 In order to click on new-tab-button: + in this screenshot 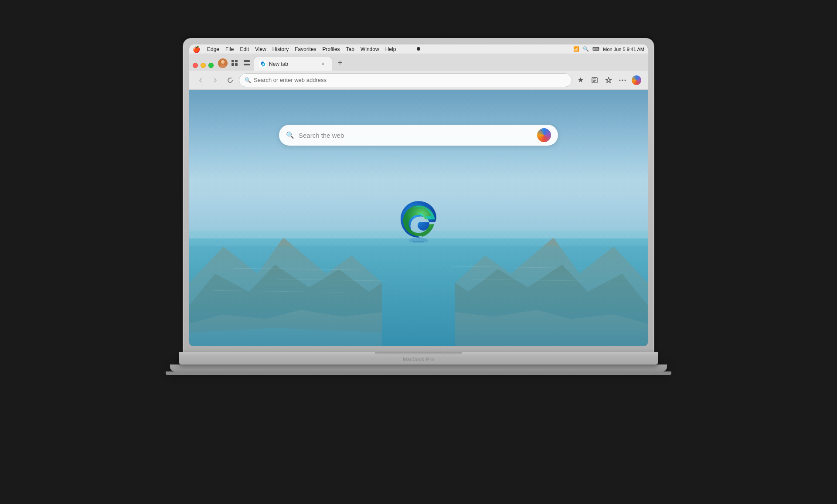, I will do `click(340, 63)`.